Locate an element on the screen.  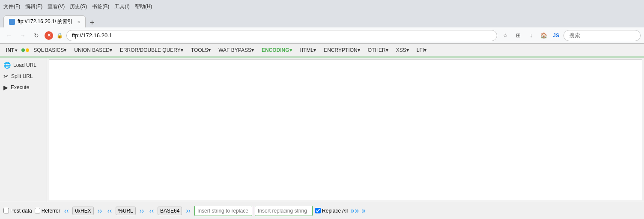
toolbar-xss: XSS▾ is located at coordinates (402, 50).